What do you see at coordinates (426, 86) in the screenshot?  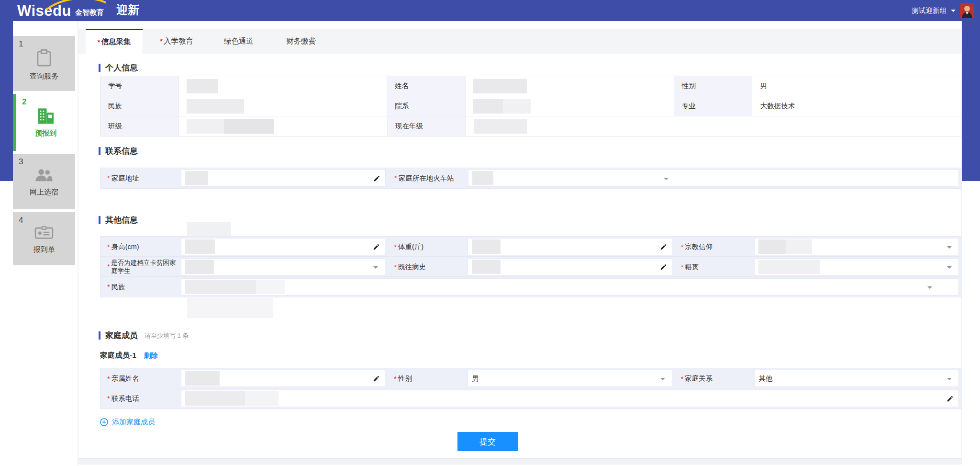 I see `field-label-name: 姓名` at bounding box center [426, 86].